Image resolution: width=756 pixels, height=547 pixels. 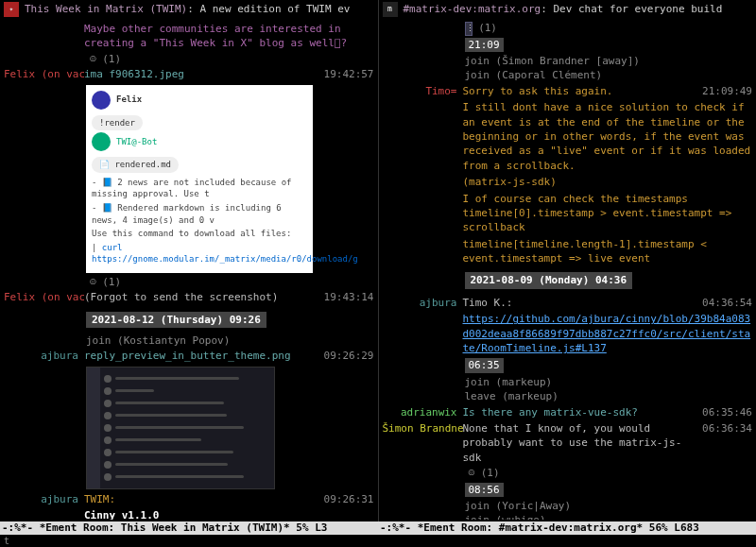 What do you see at coordinates (567, 528) in the screenshot?
I see `status-right: -:%*- *Ement Room: #matrix-dev:matrix.or…` at bounding box center [567, 528].